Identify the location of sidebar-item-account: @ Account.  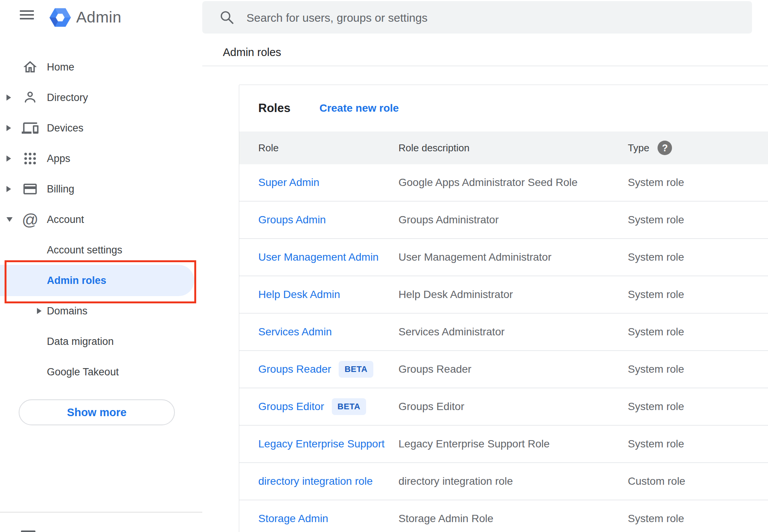
(101, 220).